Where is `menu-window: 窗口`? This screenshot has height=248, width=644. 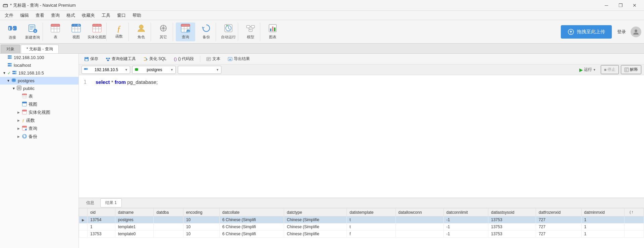
menu-window: 窗口 is located at coordinates (121, 15).